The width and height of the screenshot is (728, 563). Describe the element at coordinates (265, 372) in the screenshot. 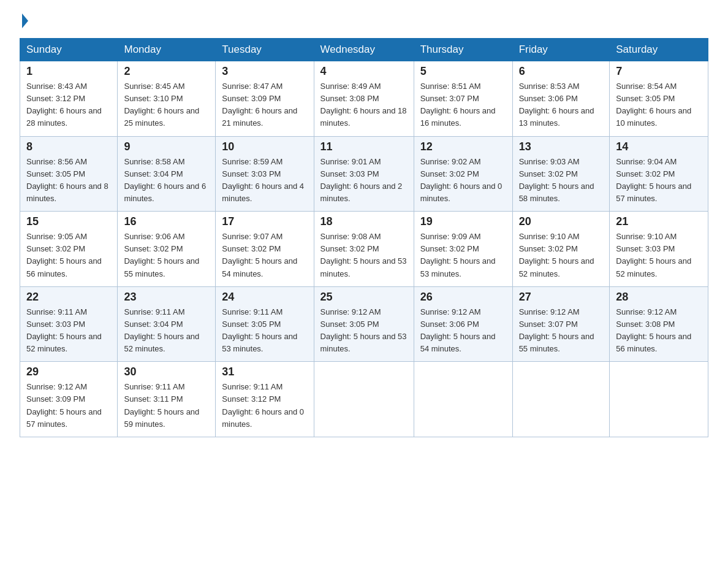

I see `day-number: 31` at that location.